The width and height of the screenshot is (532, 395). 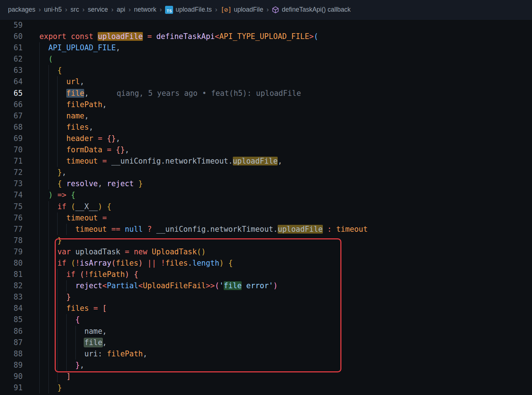 I want to click on line-number: 77, so click(x=11, y=230).